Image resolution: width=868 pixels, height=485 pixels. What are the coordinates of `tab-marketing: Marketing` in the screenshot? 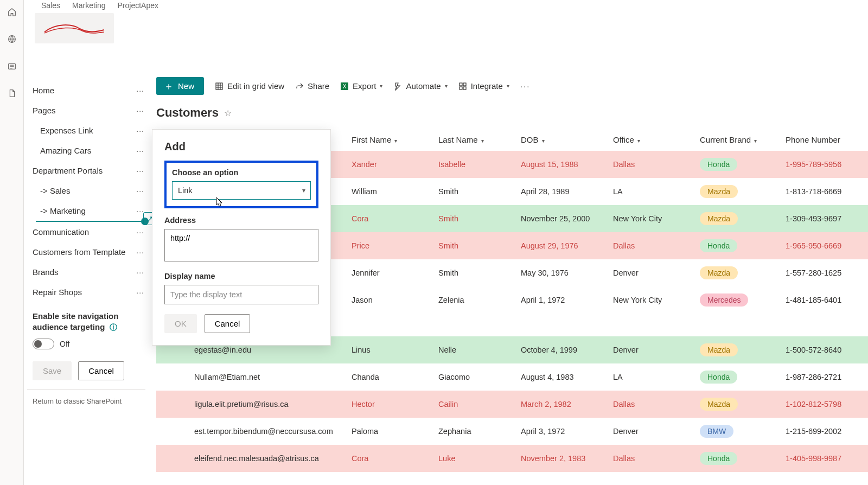 It's located at (89, 5).